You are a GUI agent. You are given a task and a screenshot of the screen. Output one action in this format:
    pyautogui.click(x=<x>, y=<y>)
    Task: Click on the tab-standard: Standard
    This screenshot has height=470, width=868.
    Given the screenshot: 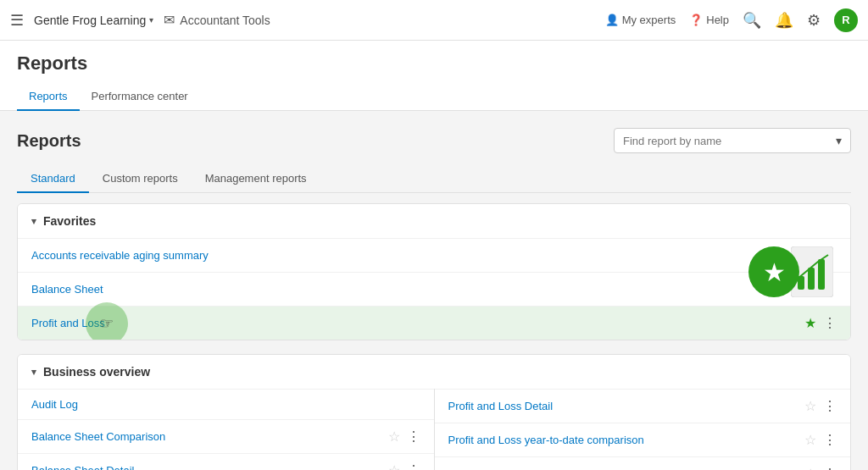 What is the action you would take?
    pyautogui.click(x=53, y=180)
    